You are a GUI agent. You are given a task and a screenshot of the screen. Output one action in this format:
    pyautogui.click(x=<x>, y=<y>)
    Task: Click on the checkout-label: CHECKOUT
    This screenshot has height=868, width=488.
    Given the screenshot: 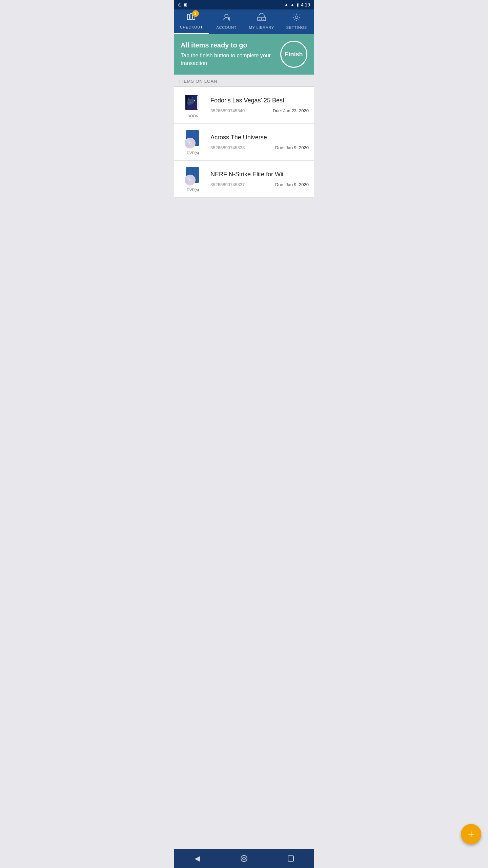 What is the action you would take?
    pyautogui.click(x=191, y=27)
    